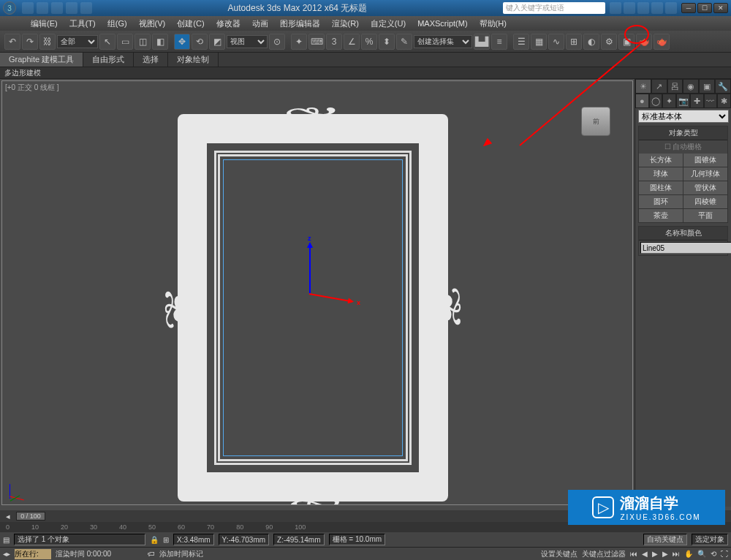 The image size is (731, 560). I want to click on menu-tools: 工具(T), so click(83, 23).